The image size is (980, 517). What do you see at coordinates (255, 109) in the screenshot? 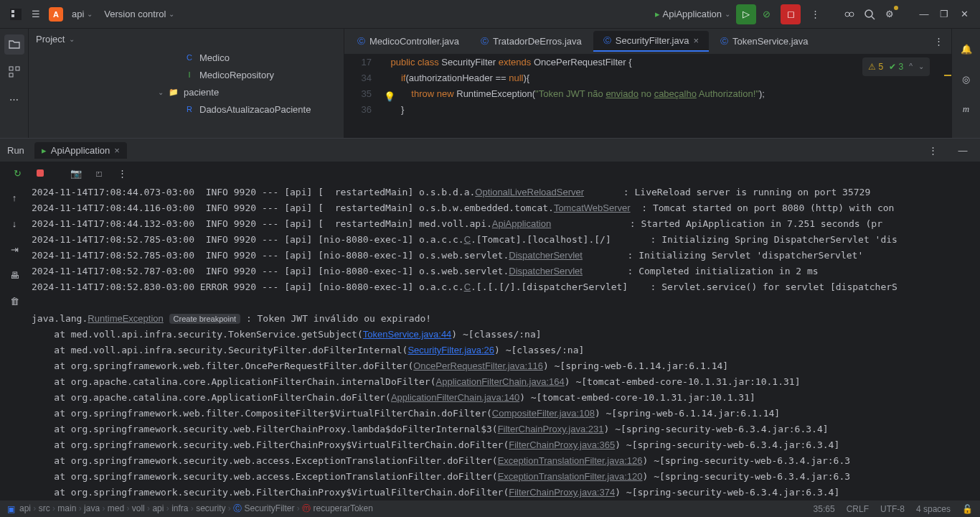
I see `tree-label: DadosAtualizacaoPaciente` at bounding box center [255, 109].